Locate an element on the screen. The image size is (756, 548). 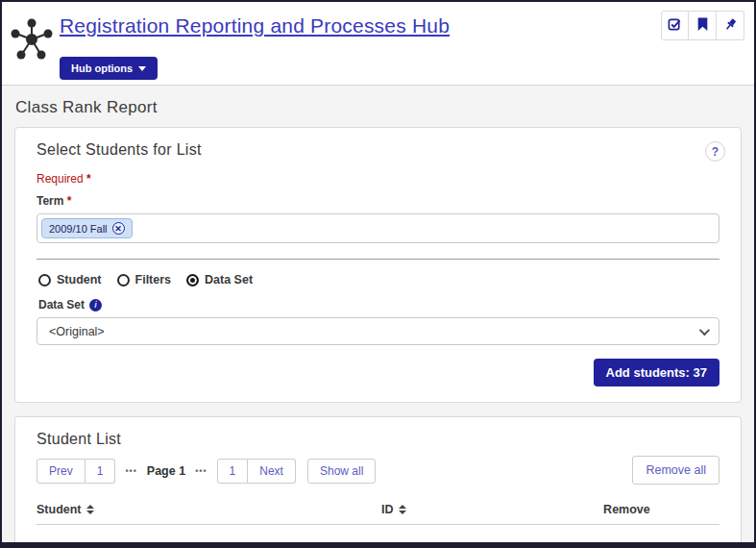
radio-data-set: Data Set is located at coordinates (219, 280).